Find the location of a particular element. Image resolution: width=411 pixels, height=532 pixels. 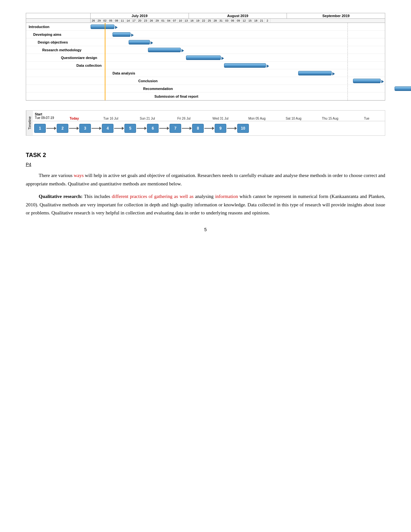

gantt-date-cell: 31 is located at coordinates (221, 21).